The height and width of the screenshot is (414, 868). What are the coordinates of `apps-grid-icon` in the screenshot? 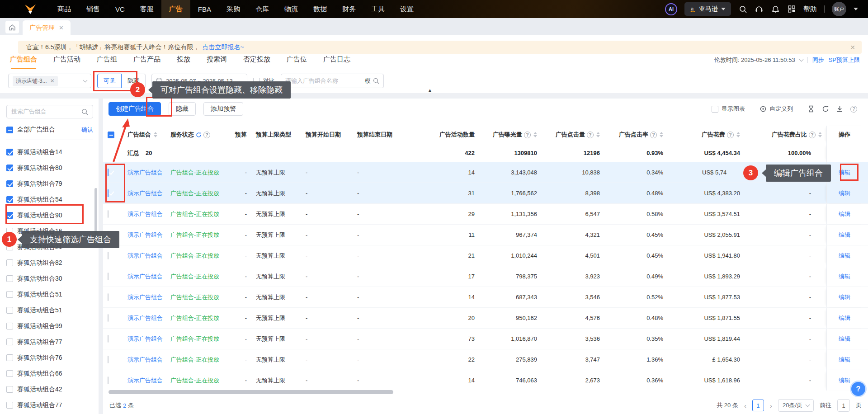 It's located at (792, 9).